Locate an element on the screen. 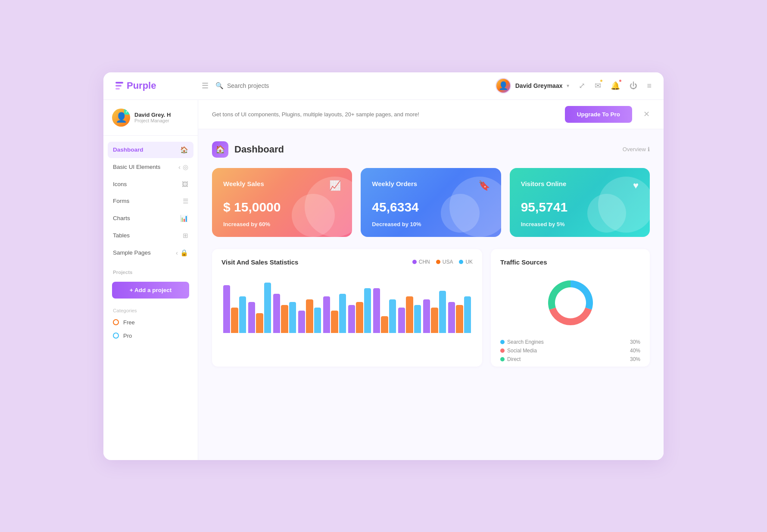 The image size is (767, 532). dashboard-header: 🏠 Dashboard Overview ℹ is located at coordinates (431, 149).